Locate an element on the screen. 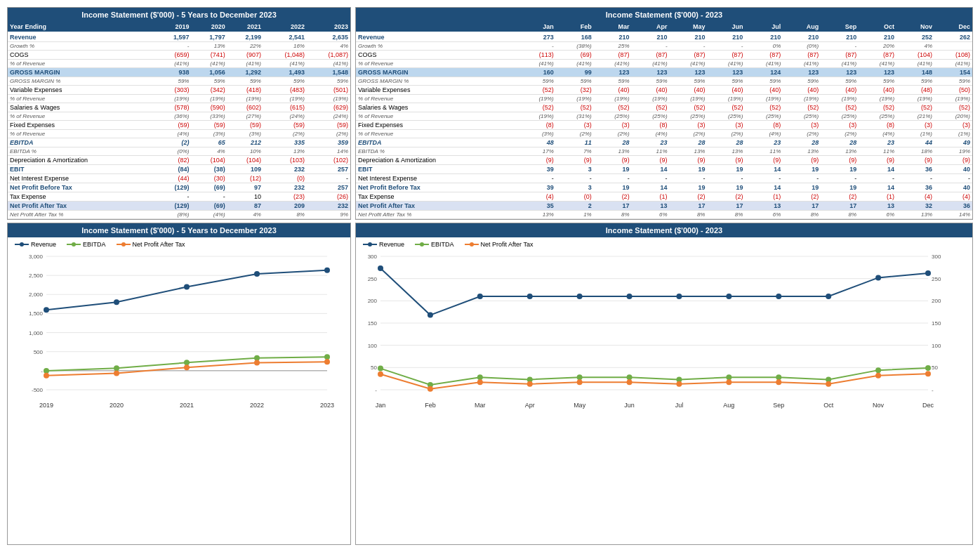  cell-19-6: 13 is located at coordinates (764, 206).